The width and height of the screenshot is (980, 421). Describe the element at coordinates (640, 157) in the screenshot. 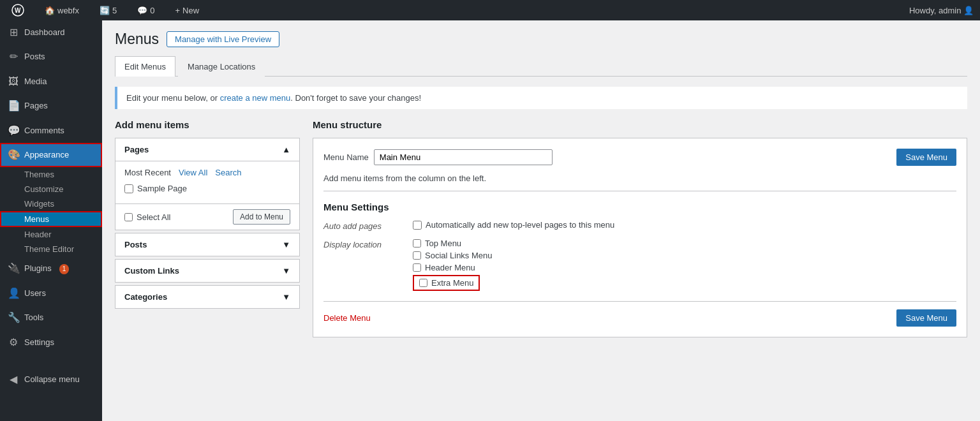

I see `menu-name-row: Menu Name Save Menu` at that location.